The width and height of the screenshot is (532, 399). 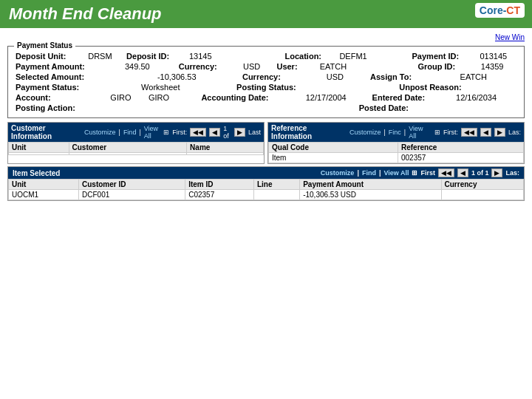 What do you see at coordinates (435, 132) in the screenshot?
I see `reference-info-nav: Customize | Finc | View All ⊞ First: ◀◀ …` at bounding box center [435, 132].